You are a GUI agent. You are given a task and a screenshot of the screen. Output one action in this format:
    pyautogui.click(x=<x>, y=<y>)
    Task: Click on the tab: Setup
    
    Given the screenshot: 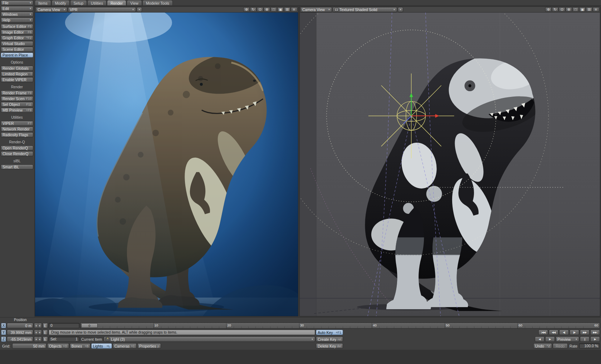 What is the action you would take?
    pyautogui.click(x=79, y=3)
    